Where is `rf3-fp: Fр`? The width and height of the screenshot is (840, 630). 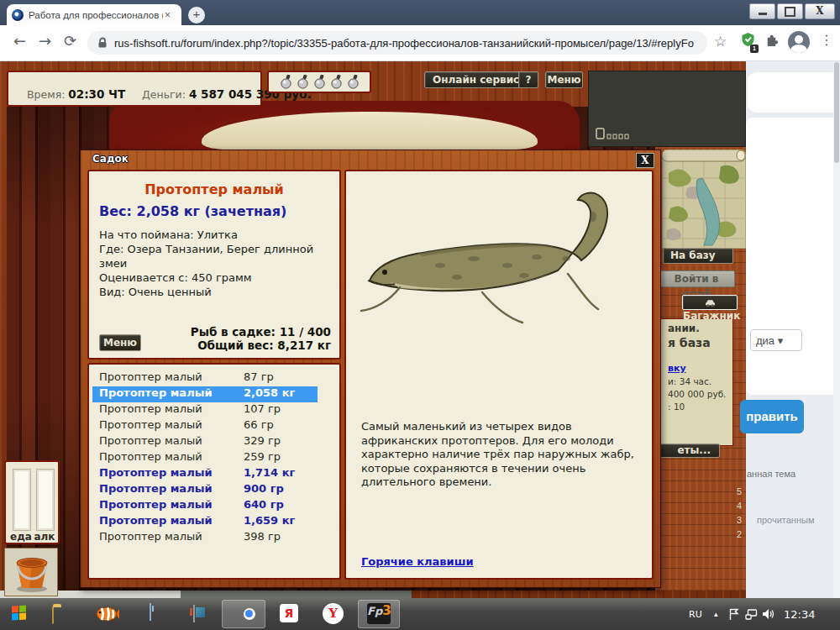
rf3-fp: Fр is located at coordinates (375, 612).